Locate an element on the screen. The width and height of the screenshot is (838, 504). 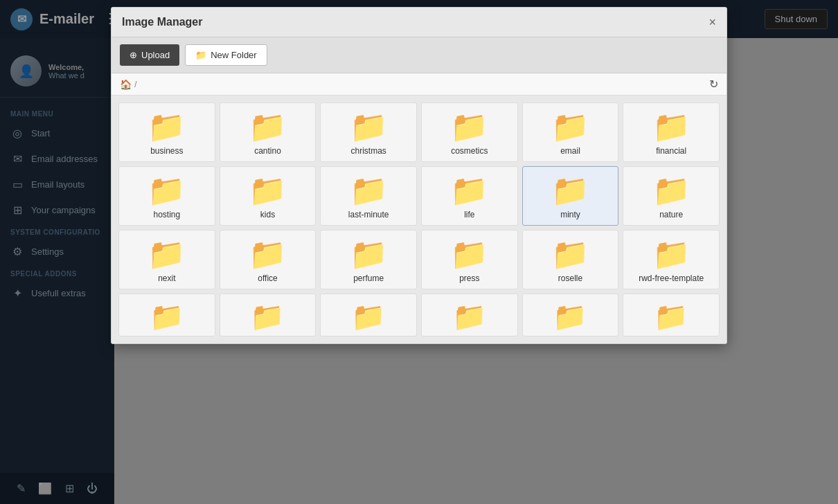
folder-name-kids: kids is located at coordinates (267, 215).